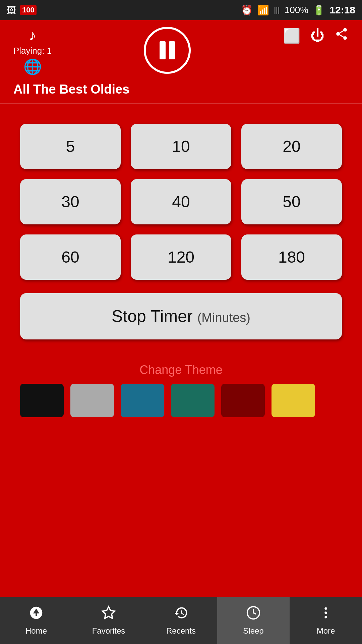  Describe the element at coordinates (317, 36) in the screenshot. I see `power-icon: ⏻` at that location.